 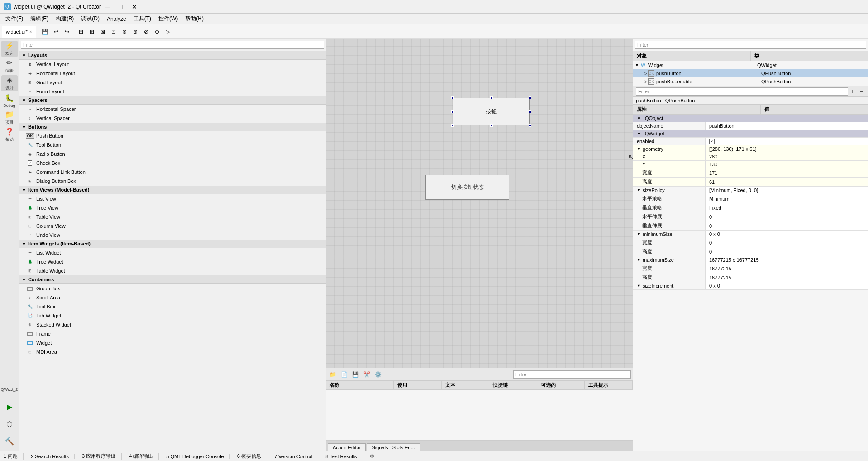 I want to click on toolbar-layout-h: ⊟, so click(x=81, y=32).